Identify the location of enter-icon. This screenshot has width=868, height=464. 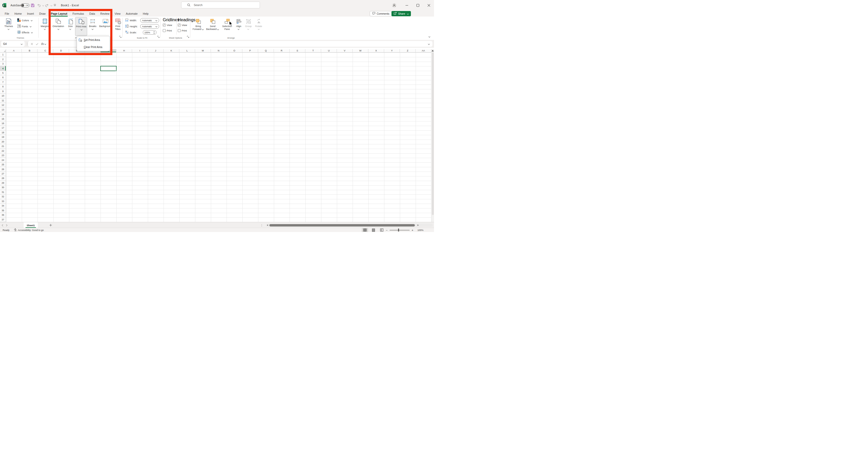
(37, 44).